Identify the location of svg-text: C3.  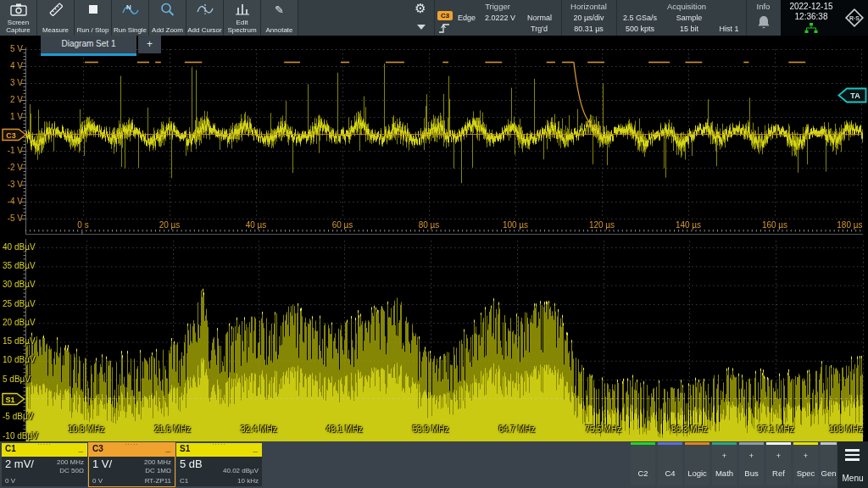
(11, 136).